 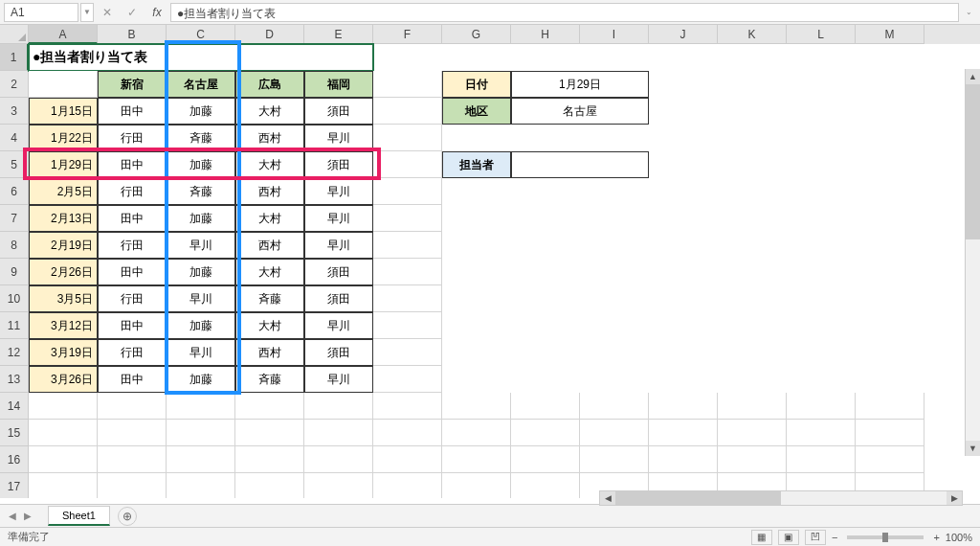 I want to click on cell-C7: 加藤, so click(x=201, y=218).